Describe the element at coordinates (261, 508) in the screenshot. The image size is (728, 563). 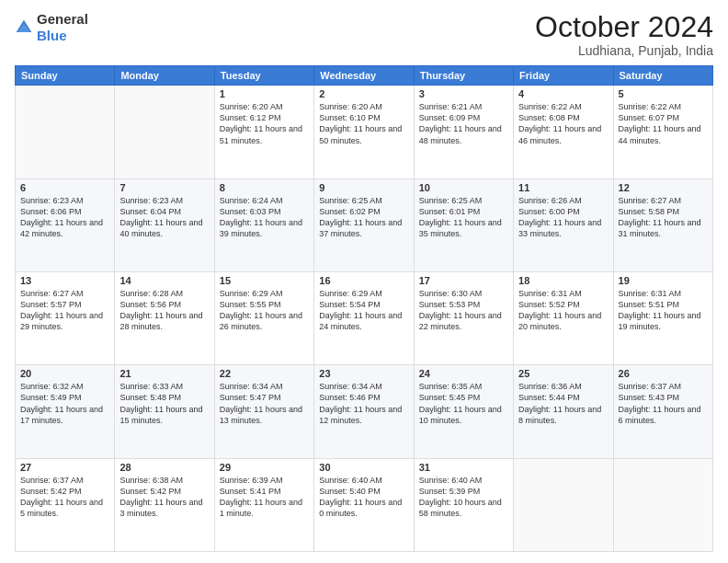
I see `daylight-text: Daylight: 11 hours and 1 minute.` at that location.